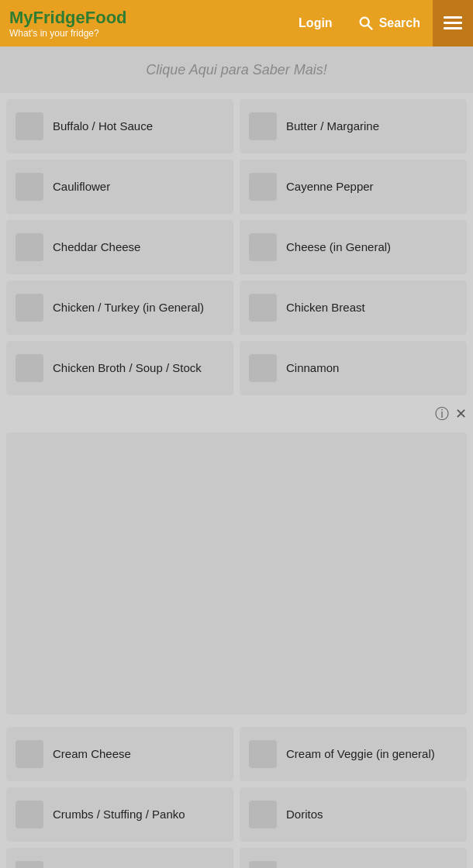  What do you see at coordinates (147, 33) in the screenshot?
I see `app-subtitle: What's in your fridge?` at bounding box center [147, 33].